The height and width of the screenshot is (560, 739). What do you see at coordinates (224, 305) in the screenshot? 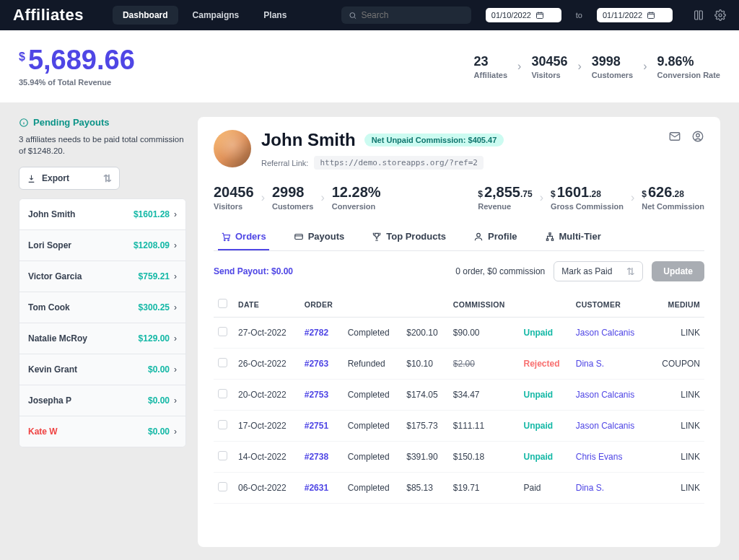
I see `select-all-header` at bounding box center [224, 305].